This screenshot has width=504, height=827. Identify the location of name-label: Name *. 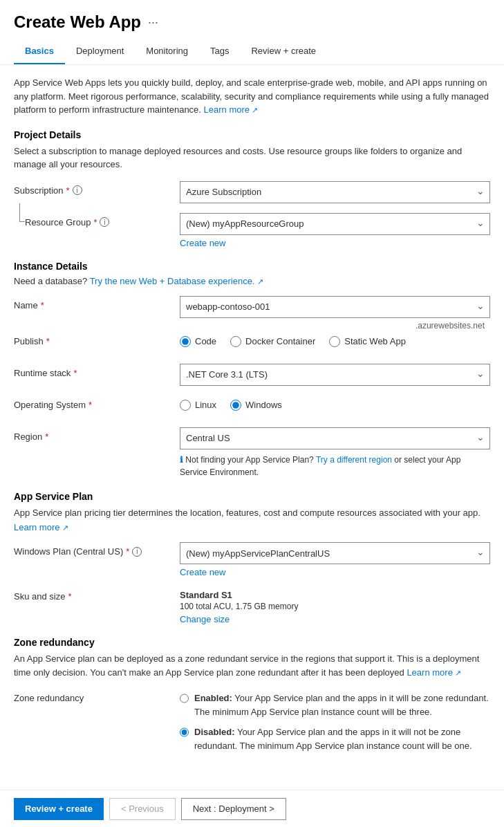
(97, 303).